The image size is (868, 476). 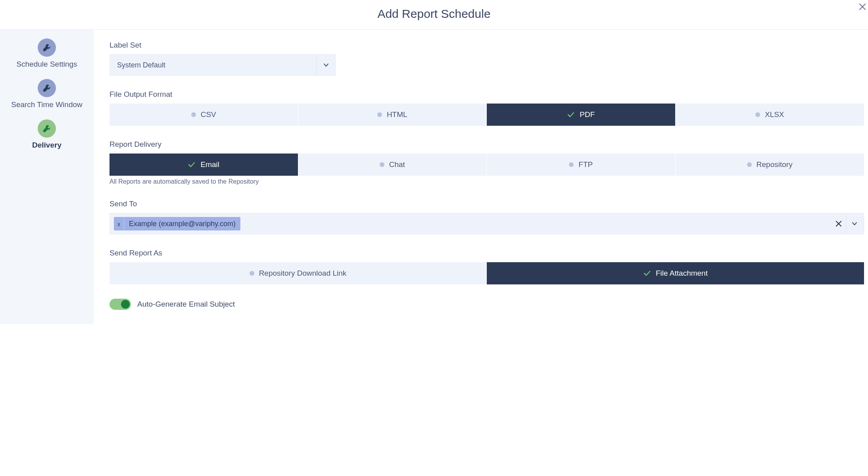 I want to click on option-label: CSV, so click(x=209, y=115).